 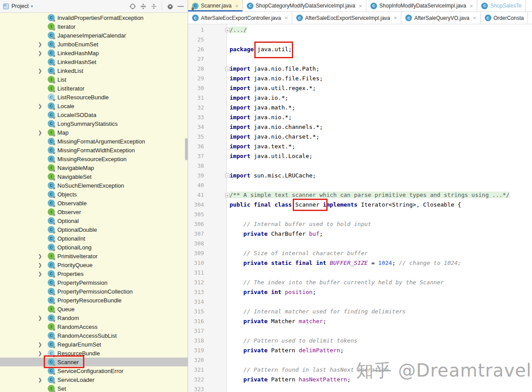 I want to click on tree-item-locale: ❯CLocale, so click(x=94, y=106).